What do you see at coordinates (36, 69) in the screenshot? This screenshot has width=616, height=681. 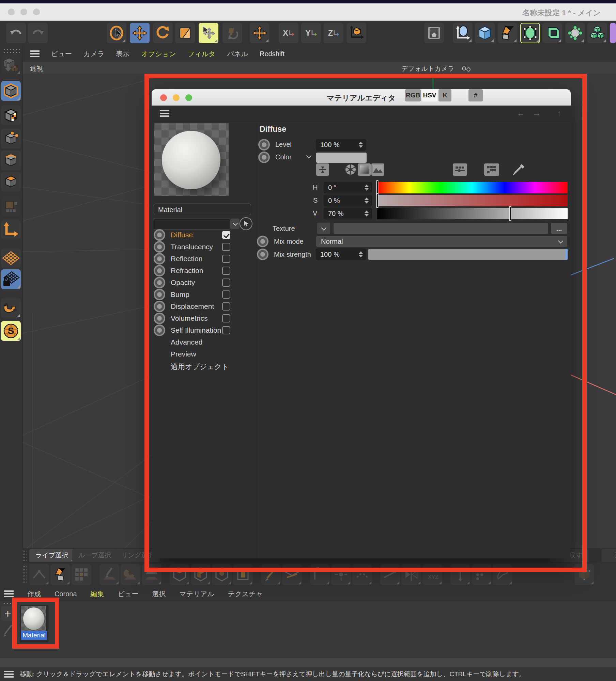 I see `view-label: 透視` at bounding box center [36, 69].